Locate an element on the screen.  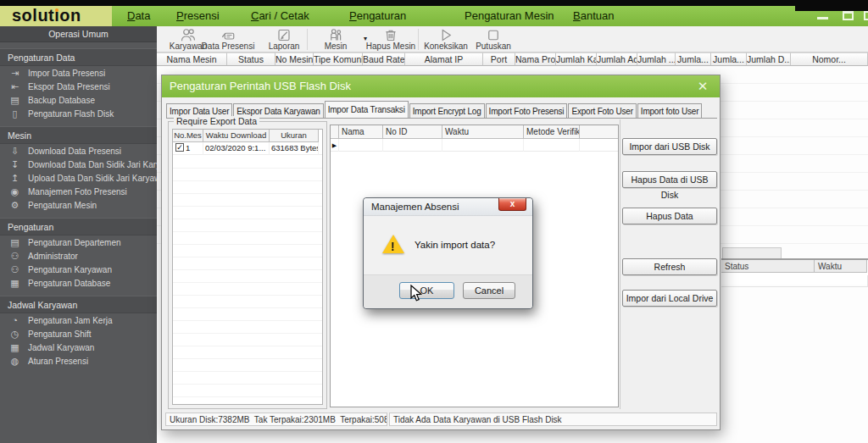
sidebar-item-impor-data-presensi: ⇥Impor Data Presensi is located at coordinates (78, 73).